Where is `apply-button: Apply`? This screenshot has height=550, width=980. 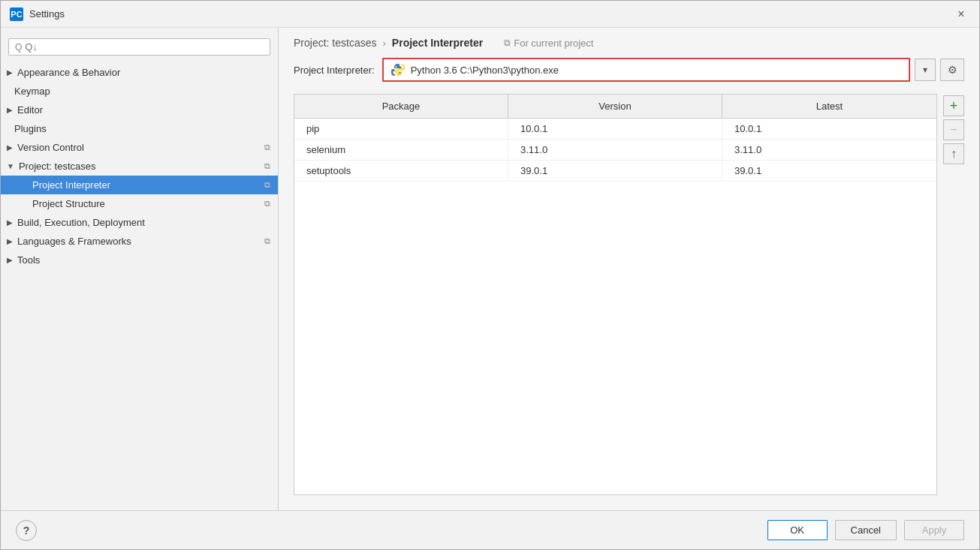
apply-button: Apply is located at coordinates (934, 530).